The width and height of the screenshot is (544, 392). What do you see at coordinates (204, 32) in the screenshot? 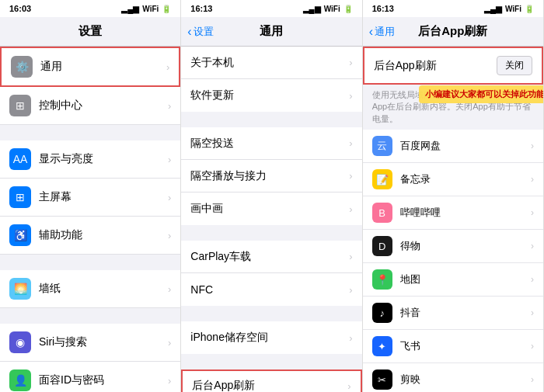
I see `back-label-2: 设置` at bounding box center [204, 32].